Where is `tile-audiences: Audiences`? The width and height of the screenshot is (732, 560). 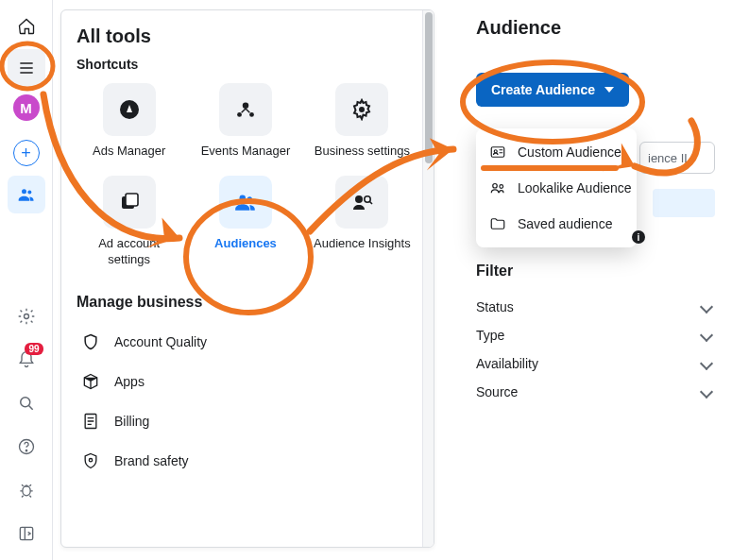 tile-audiences: Audiences is located at coordinates (246, 221).